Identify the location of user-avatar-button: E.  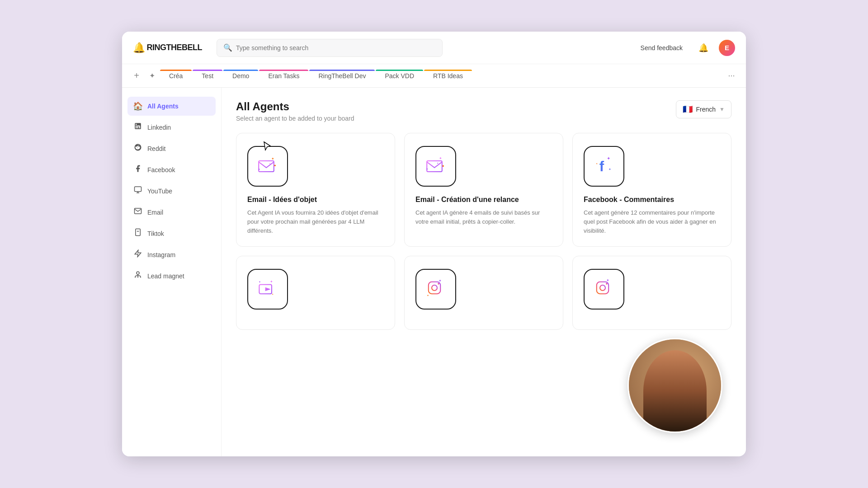
(727, 48).